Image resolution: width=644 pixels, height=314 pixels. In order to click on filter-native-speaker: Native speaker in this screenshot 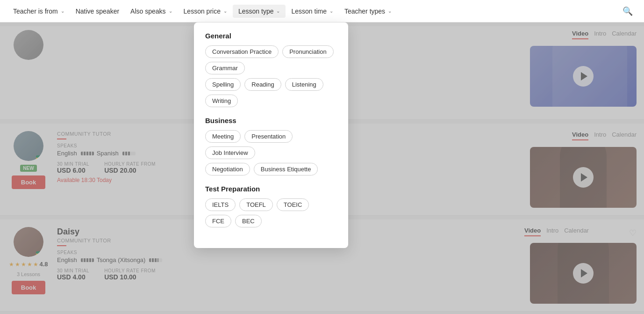, I will do `click(97, 11)`.